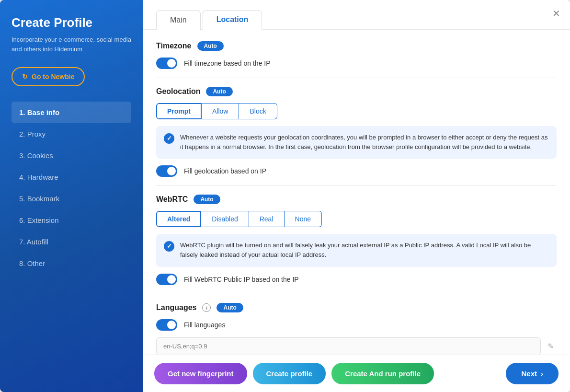  What do you see at coordinates (219, 92) in the screenshot?
I see `geolocation-auto-badge: Auto` at bounding box center [219, 92].